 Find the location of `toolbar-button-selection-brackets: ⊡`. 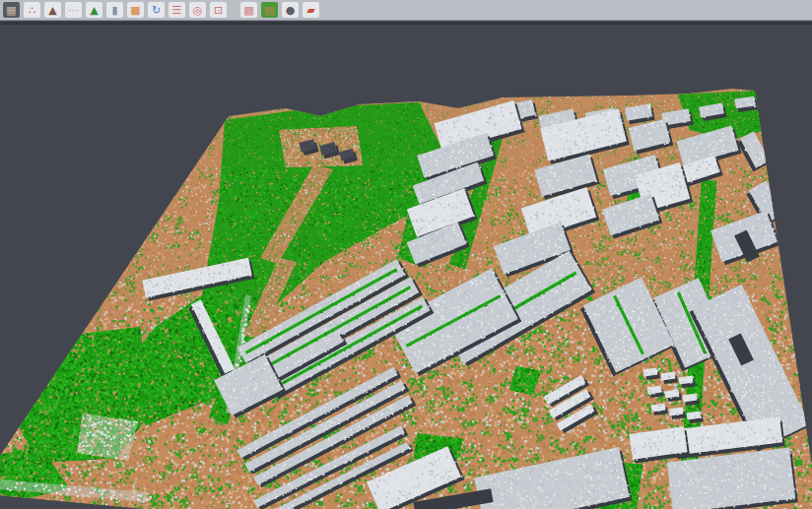

toolbar-button-selection-brackets: ⊡ is located at coordinates (219, 10).